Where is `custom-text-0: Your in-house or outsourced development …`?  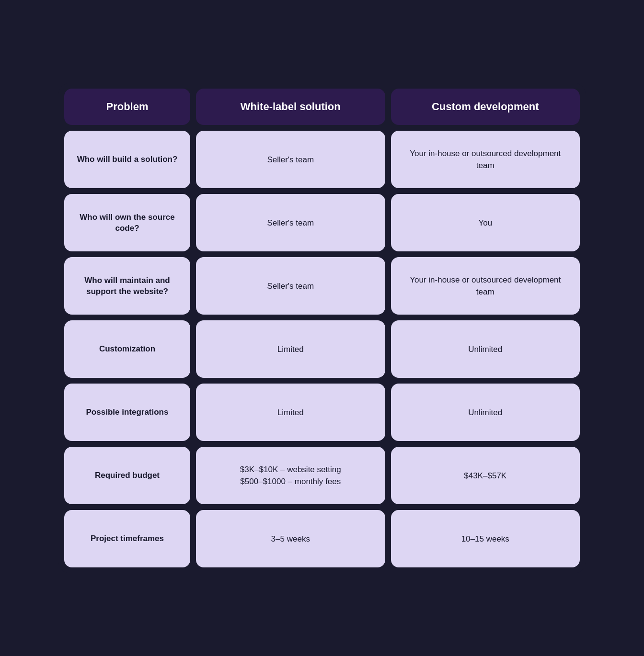
custom-text-0: Your in-house or outsourced development … is located at coordinates (486, 160).